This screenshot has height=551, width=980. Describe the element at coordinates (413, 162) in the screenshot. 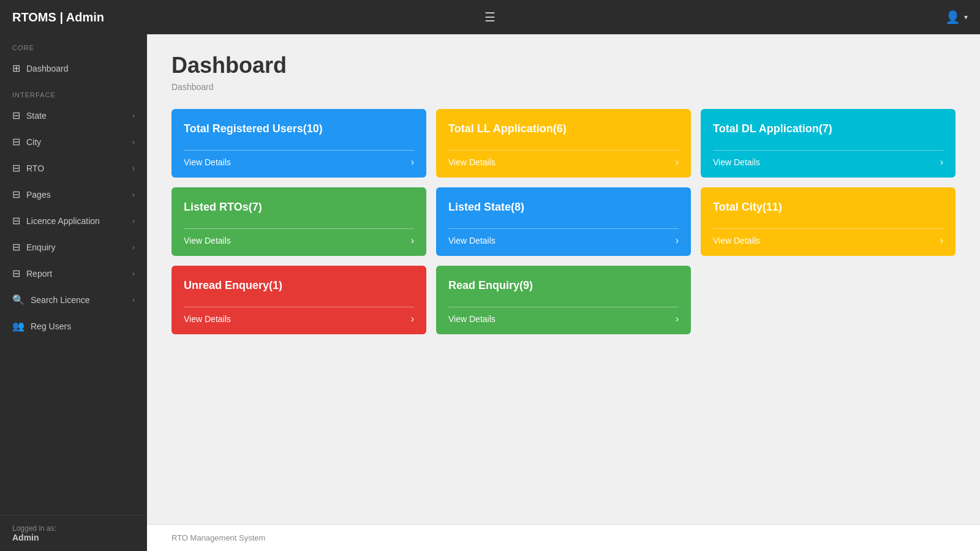

I see `card-arrow-registered-users: ›` at that location.